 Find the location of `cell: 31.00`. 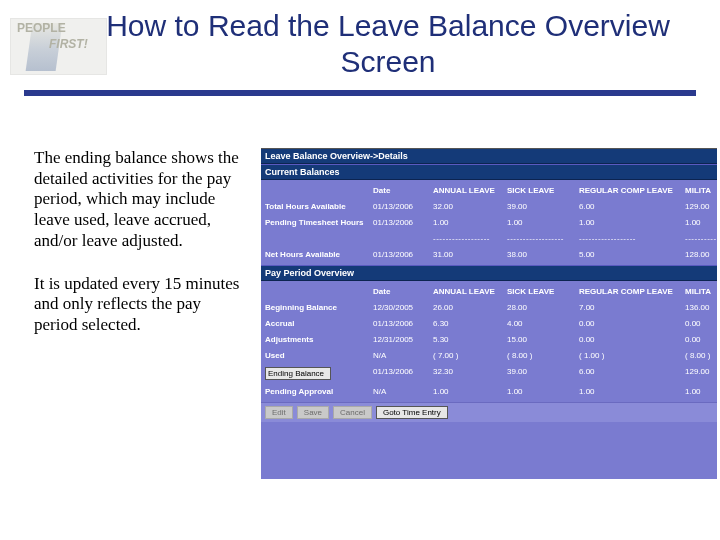

cell: 31.00 is located at coordinates (470, 254).